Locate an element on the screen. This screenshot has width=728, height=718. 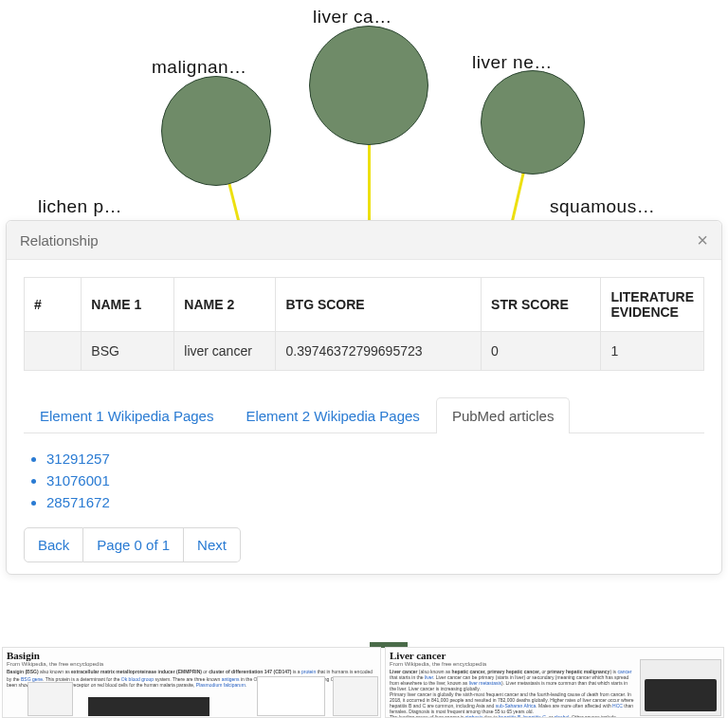
pubmed-link: 31076001 is located at coordinates (78, 480).